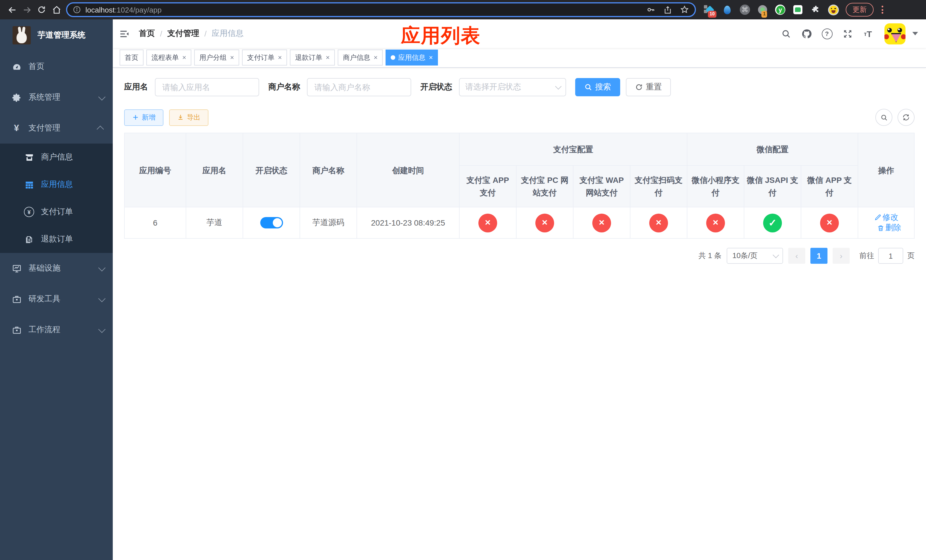  Describe the element at coordinates (771, 10) in the screenshot. I see `extensions-row: 10 ⌘ 1 y` at that location.